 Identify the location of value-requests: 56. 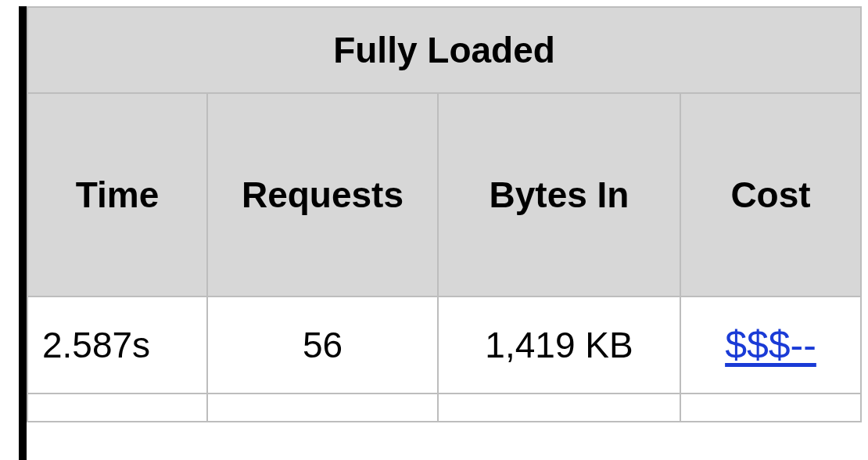
(322, 345).